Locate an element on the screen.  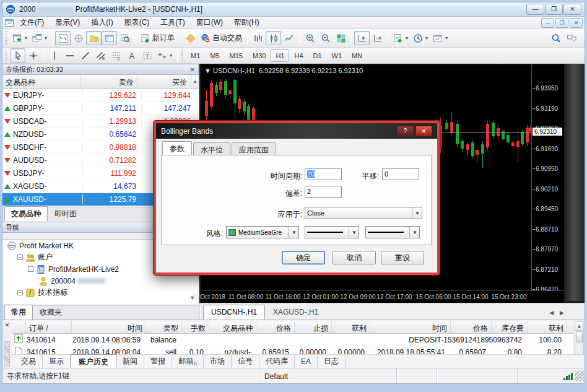
timeframe-mn-button: MN is located at coordinates (357, 56).